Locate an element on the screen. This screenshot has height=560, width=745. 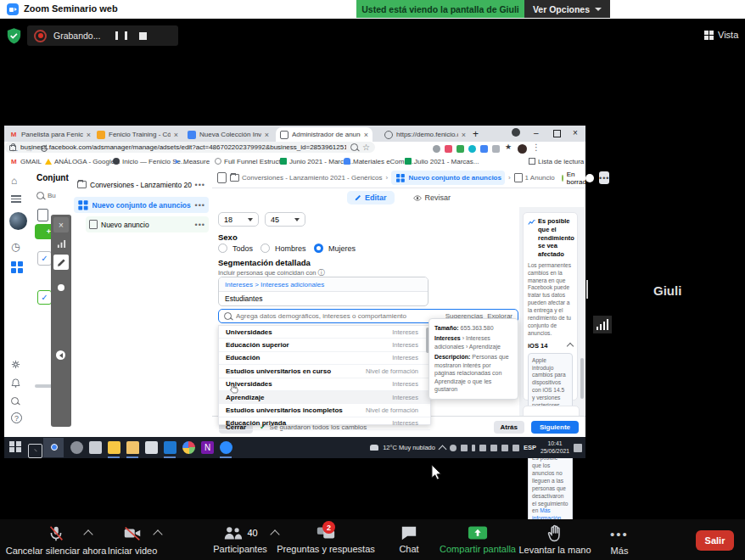
breadcrumb-ad: 1 Anuncio is located at coordinates (535, 178).